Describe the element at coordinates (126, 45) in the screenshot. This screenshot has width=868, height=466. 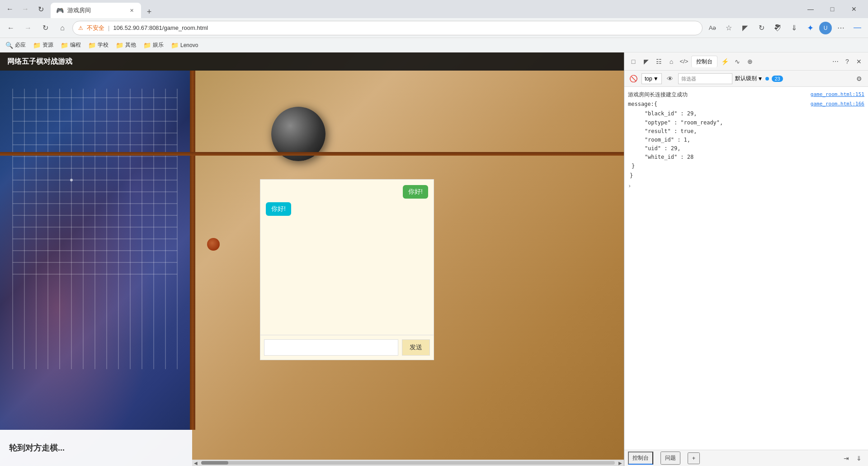
I see `bookmark-qita: 📁 其他` at that location.